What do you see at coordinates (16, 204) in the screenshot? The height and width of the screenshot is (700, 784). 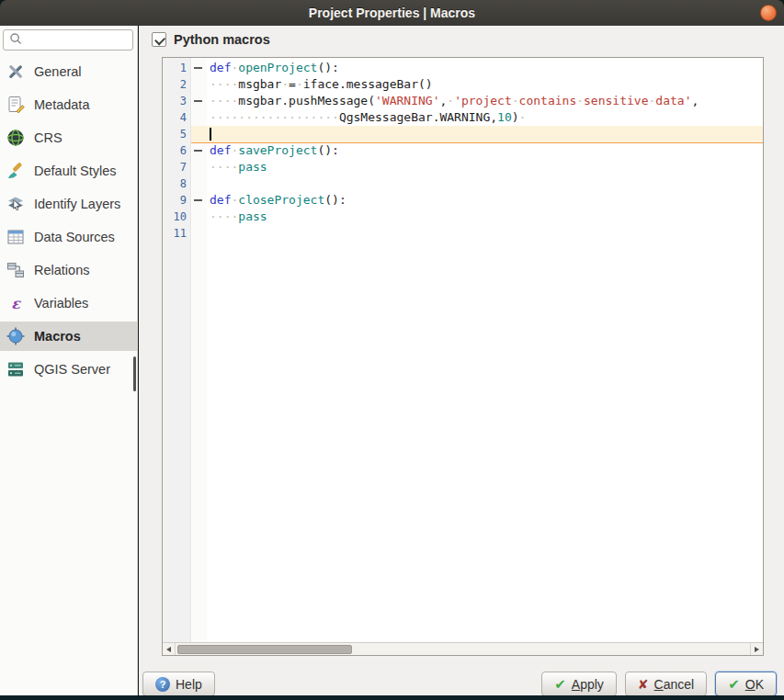 I see `identify-layers-icon` at bounding box center [16, 204].